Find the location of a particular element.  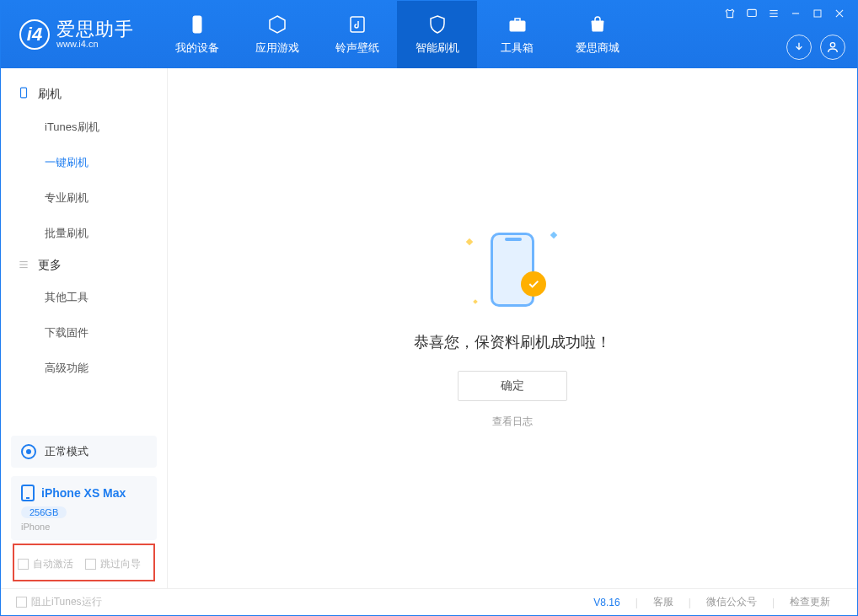

nav-label: 工具箱 is located at coordinates (517, 48).